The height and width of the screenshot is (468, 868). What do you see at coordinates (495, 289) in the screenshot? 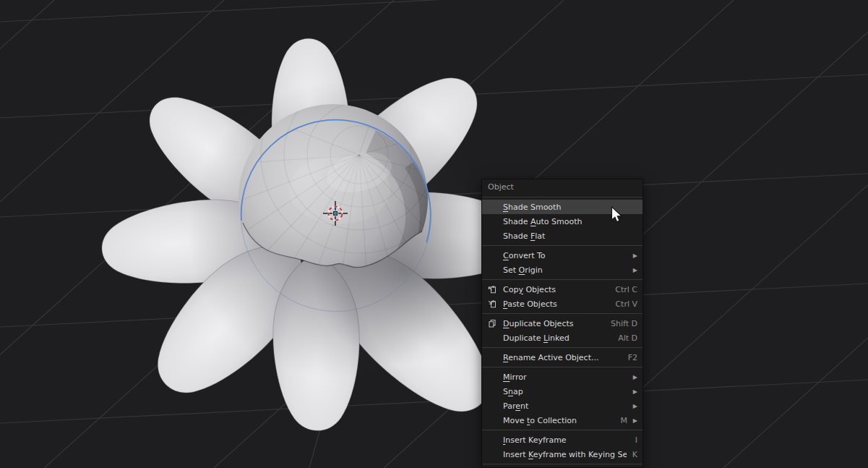
I see `copy-icon` at bounding box center [495, 289].